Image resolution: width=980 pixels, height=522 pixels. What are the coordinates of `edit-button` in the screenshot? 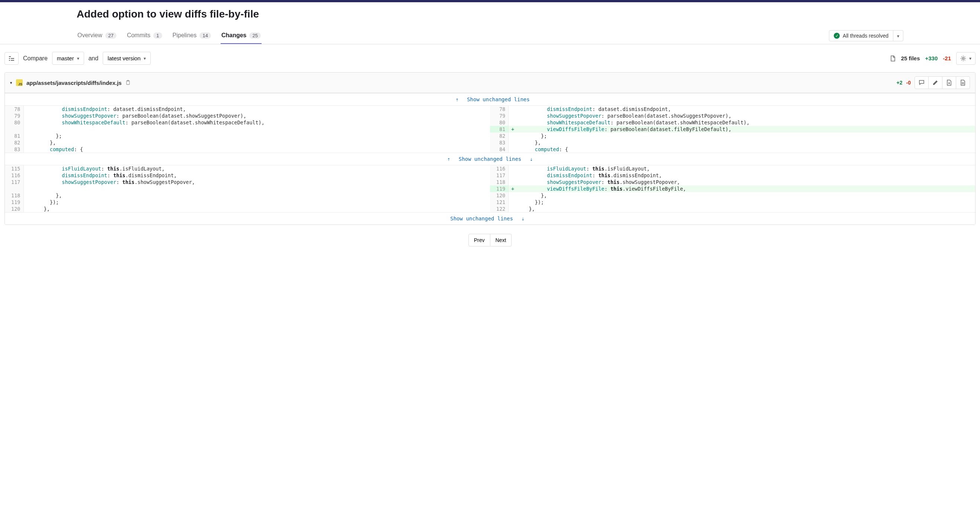 It's located at (935, 83).